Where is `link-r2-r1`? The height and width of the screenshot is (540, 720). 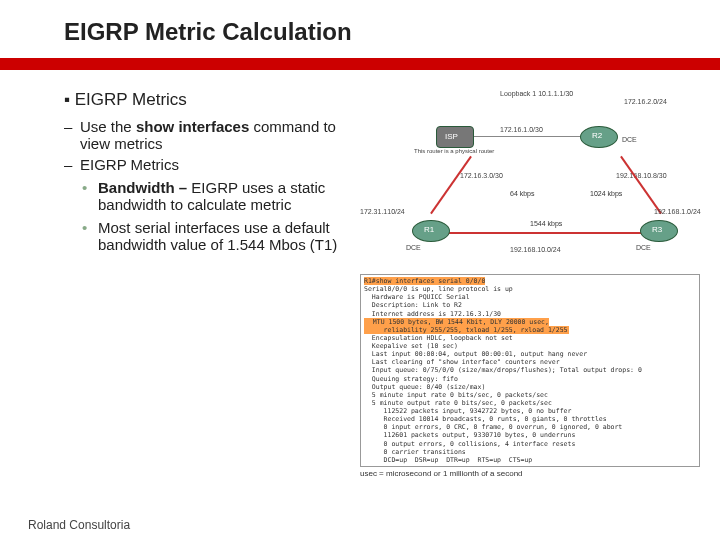
link-r2-r1 is located at coordinates (451, 185).